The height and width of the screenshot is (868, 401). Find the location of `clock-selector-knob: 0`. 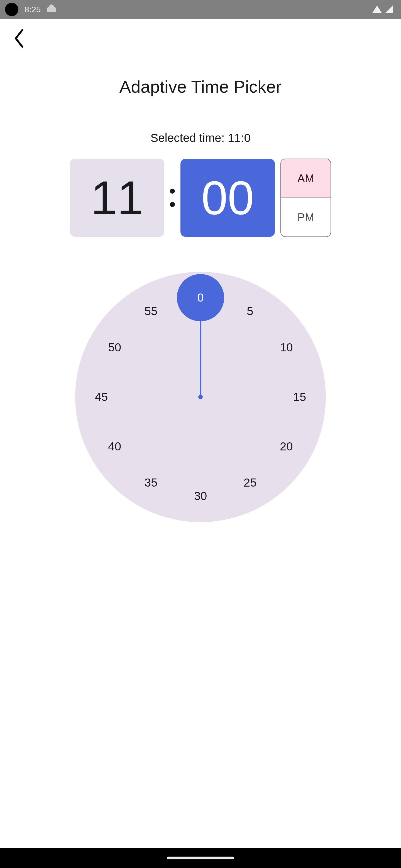

clock-selector-knob: 0 is located at coordinates (200, 298).